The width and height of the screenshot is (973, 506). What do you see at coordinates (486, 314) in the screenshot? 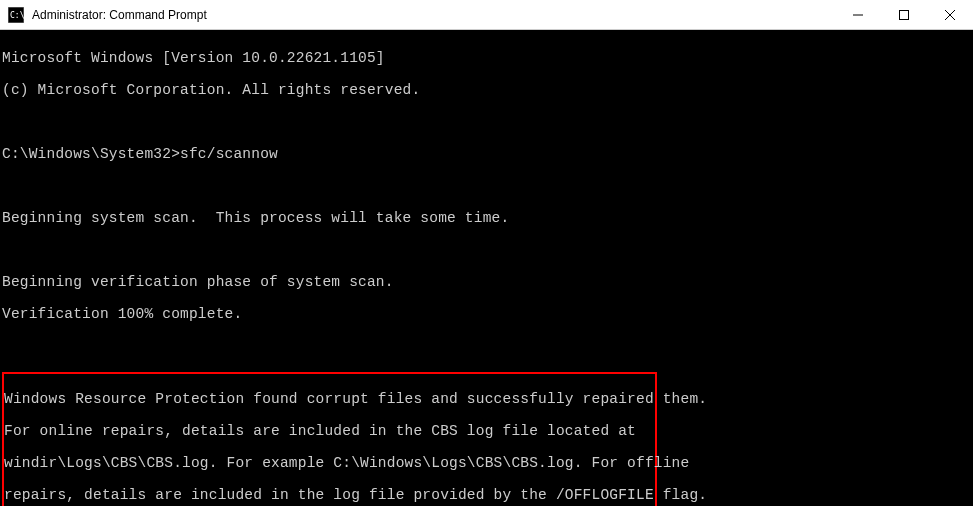
I see `output-line: Verification 100% complete.` at bounding box center [486, 314].